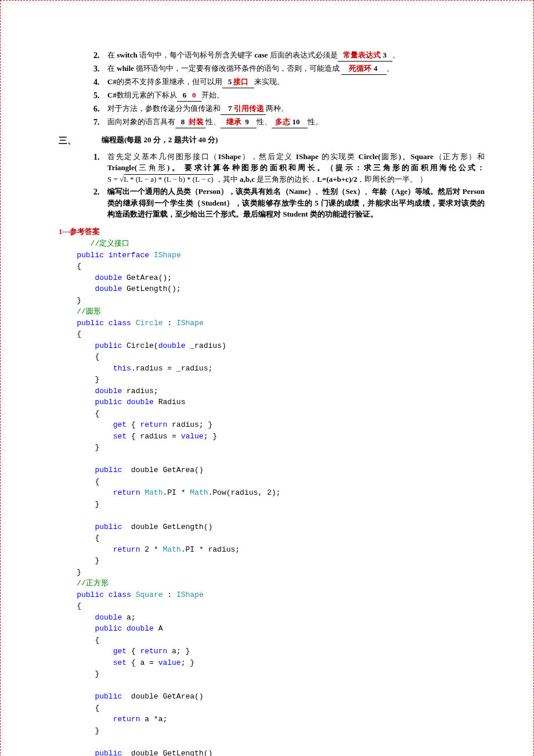 The width and height of the screenshot is (534, 756). I want to click on q-number: 3., so click(100, 69).